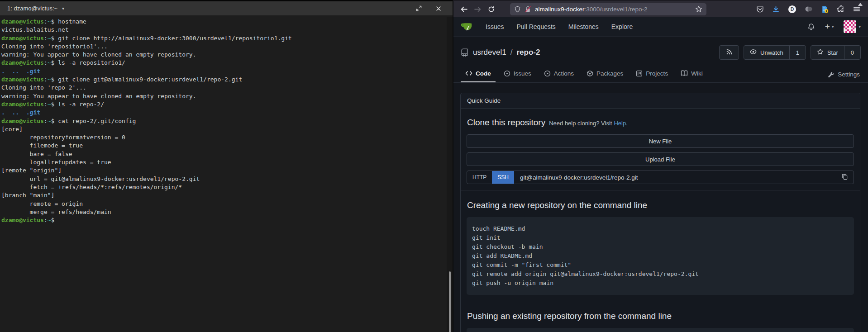 The width and height of the screenshot is (868, 332). I want to click on terminal-titlebar: 1: dzamo@victus:~ ▾, so click(226, 8).